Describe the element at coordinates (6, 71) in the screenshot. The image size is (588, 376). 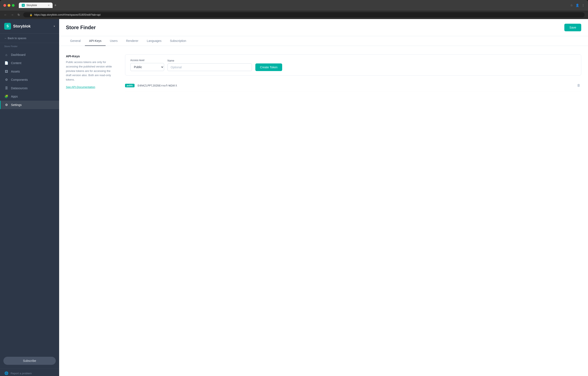
I see `assets-icon: 🖼` at that location.